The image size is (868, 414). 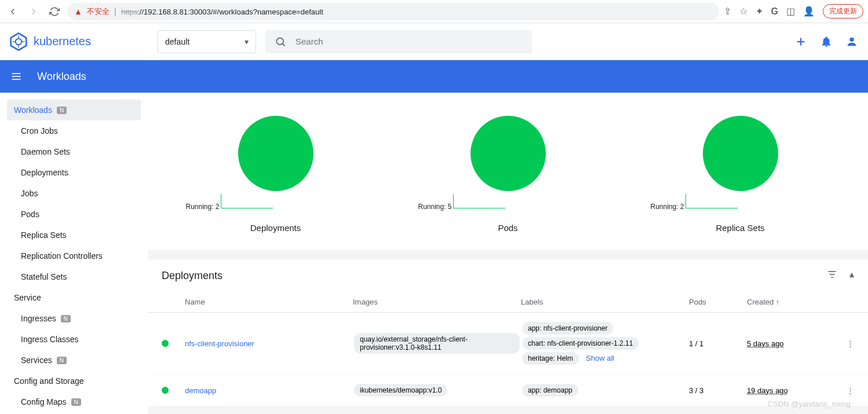 What do you see at coordinates (74, 360) in the screenshot?
I see `sidebar-item-services: ServicesN` at bounding box center [74, 360].